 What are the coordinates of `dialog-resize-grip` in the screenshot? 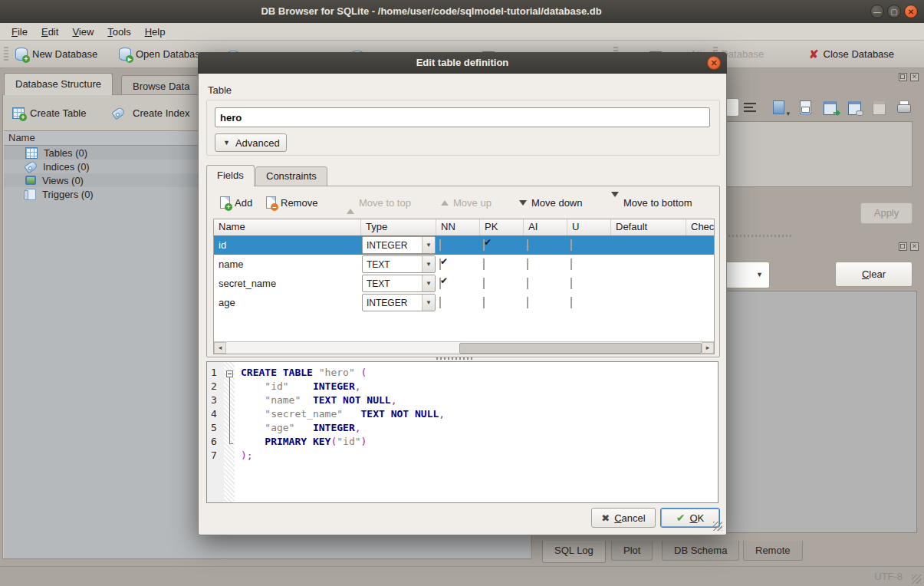 It's located at (718, 526).